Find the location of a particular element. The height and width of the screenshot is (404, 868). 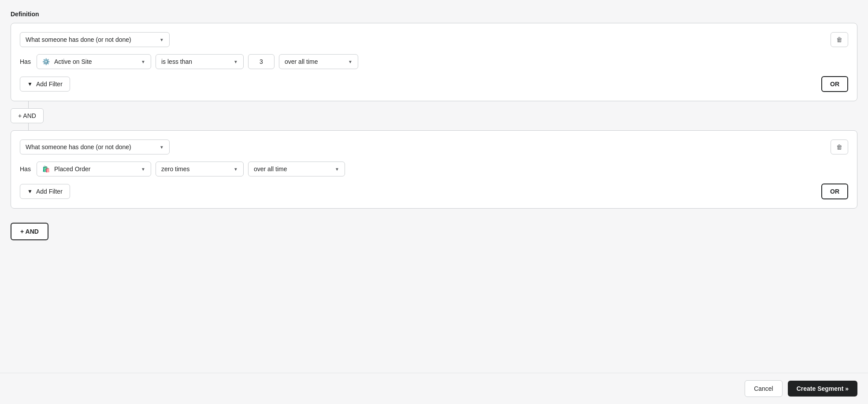

add-filter-label-1: Add Filter is located at coordinates (49, 84).